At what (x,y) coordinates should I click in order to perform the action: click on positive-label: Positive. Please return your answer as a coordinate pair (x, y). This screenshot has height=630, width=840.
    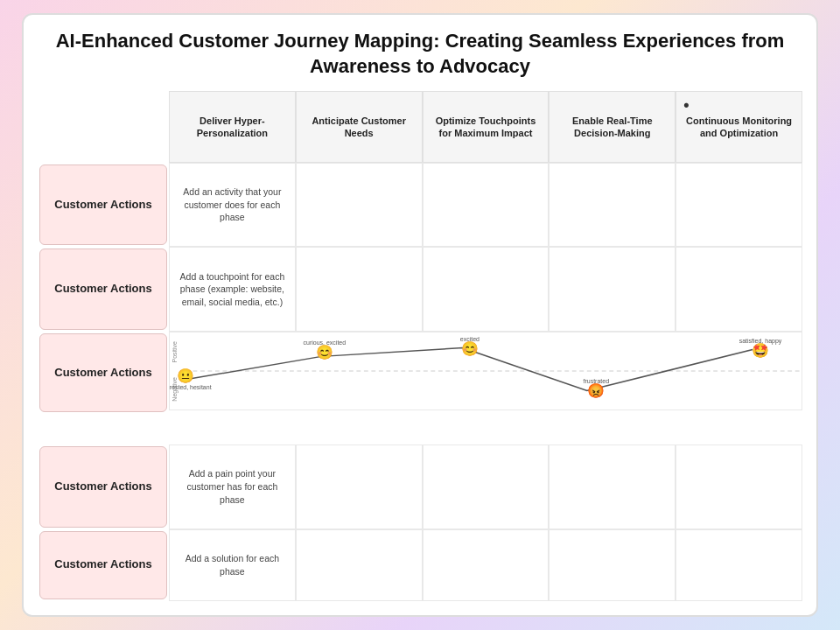
    Looking at the image, I should click on (178, 352).